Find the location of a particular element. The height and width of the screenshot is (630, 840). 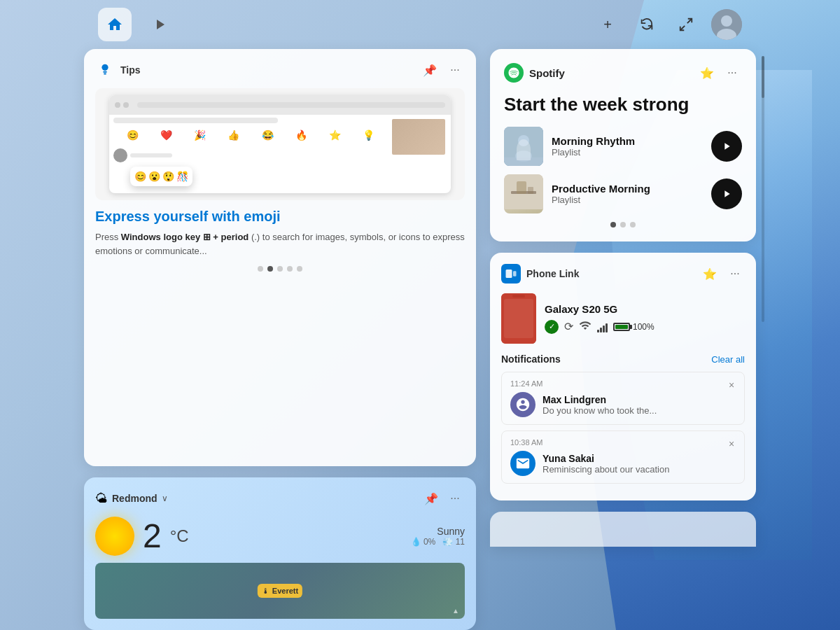

emoji-2: ❤️ is located at coordinates (166, 136).